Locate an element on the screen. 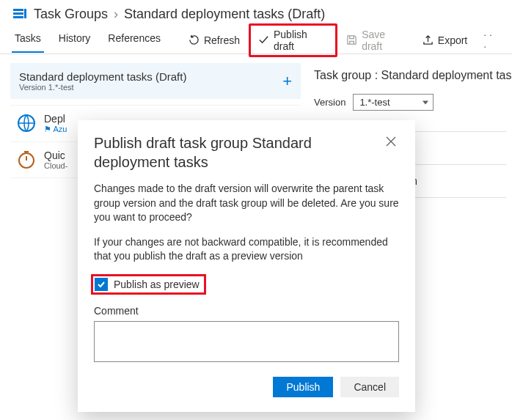 This screenshot has height=420, width=512. export-label: Export is located at coordinates (453, 40).